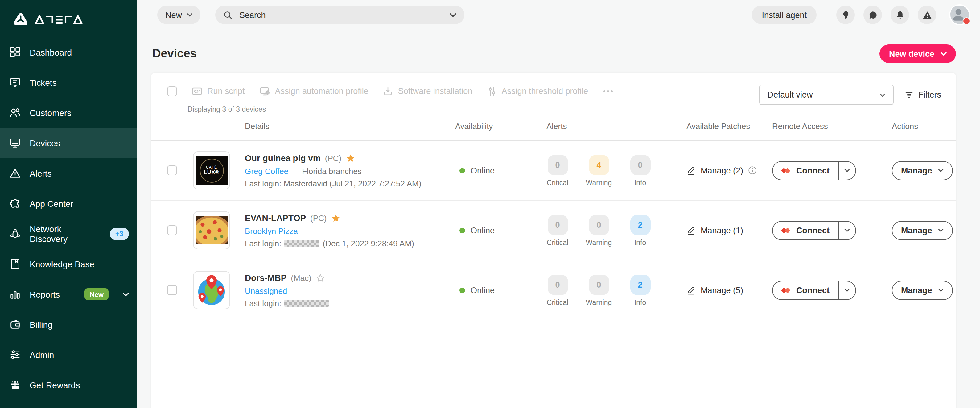 Image resolution: width=980 pixels, height=408 pixels. I want to click on favorite-star-outline-icon, so click(320, 278).